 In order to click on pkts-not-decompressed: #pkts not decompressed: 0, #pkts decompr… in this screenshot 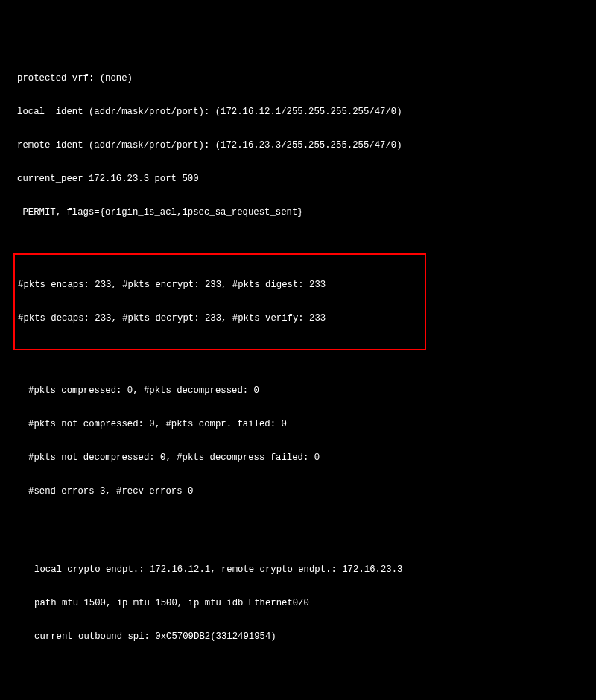, I will do `click(301, 458)`.